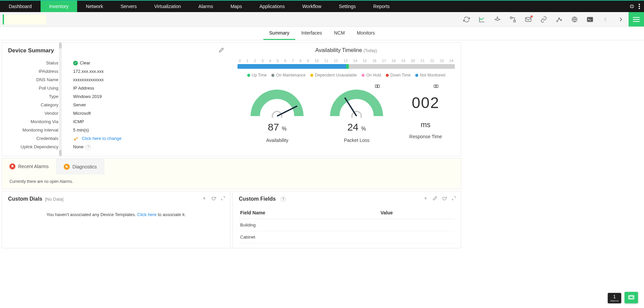  I want to click on cf-header-value: Value, so click(417, 213).